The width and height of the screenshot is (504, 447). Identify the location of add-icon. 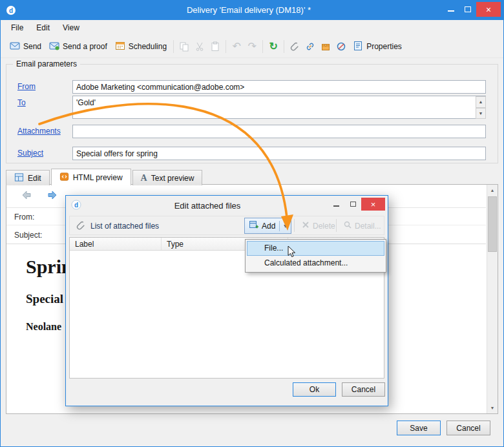
(254, 226).